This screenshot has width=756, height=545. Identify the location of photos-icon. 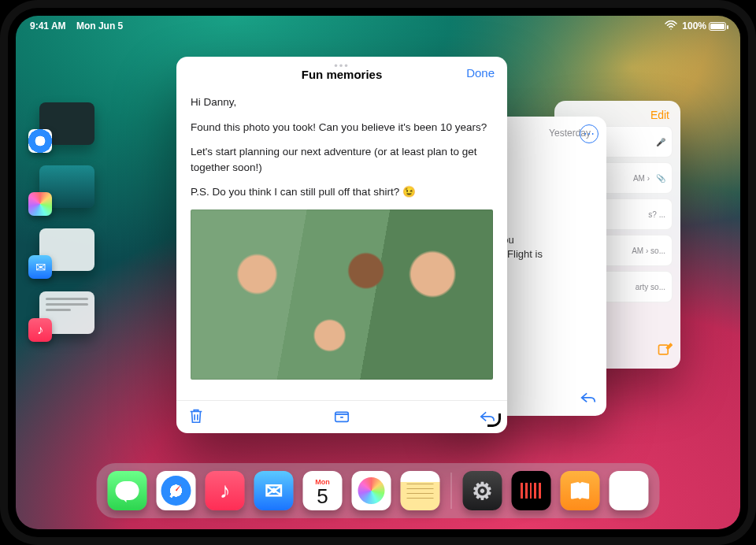
(40, 204).